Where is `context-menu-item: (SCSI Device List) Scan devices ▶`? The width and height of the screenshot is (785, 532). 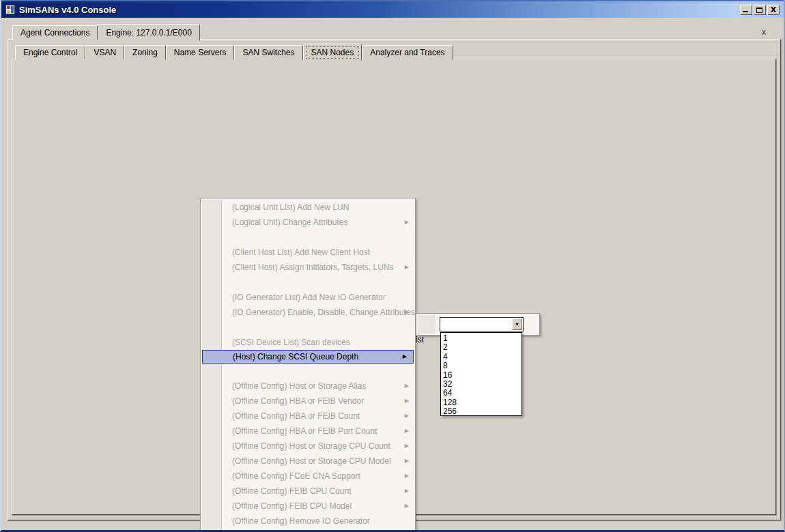 context-menu-item: (SCSI Device List) Scan devices ▶ is located at coordinates (308, 342).